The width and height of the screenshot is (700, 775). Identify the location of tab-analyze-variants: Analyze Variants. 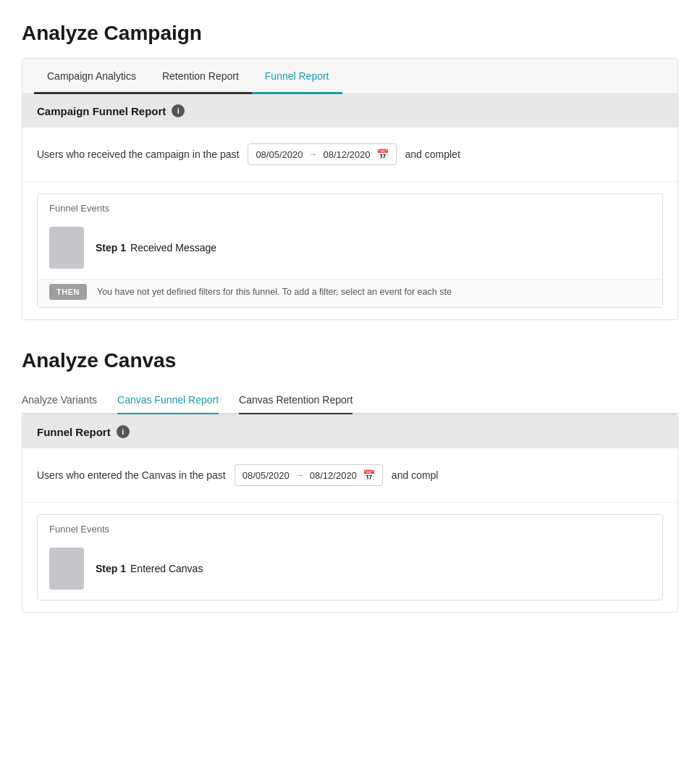
(59, 400).